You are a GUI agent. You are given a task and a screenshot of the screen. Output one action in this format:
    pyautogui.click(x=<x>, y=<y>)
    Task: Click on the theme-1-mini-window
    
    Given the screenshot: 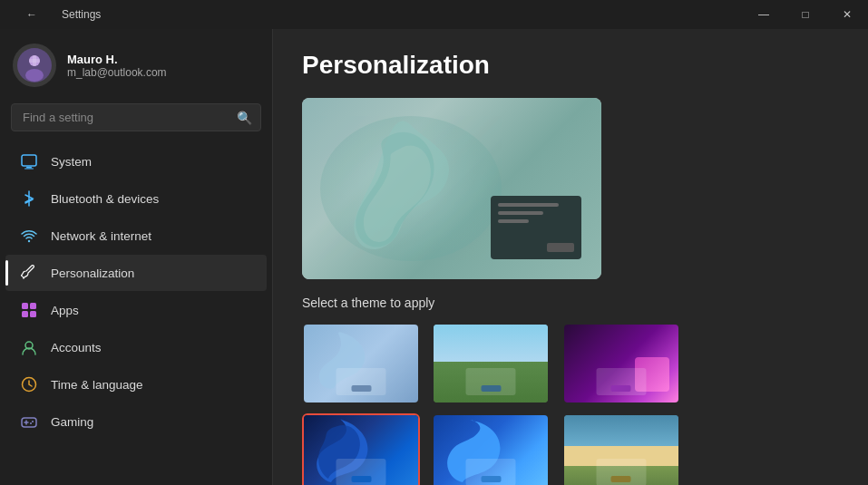 What is the action you would take?
    pyautogui.click(x=361, y=382)
    